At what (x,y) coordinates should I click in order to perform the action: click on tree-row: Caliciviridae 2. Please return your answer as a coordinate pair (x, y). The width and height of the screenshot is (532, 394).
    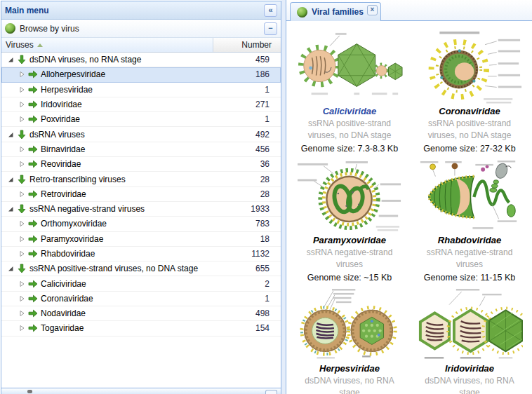
    Looking at the image, I should click on (141, 283).